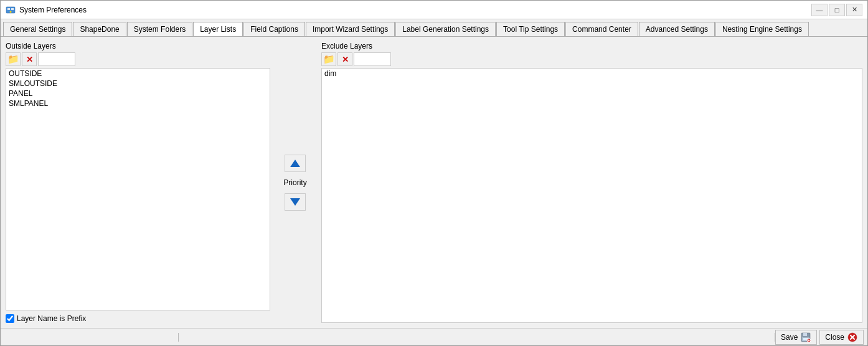 The width and height of the screenshot is (868, 346). What do you see at coordinates (345, 59) in the screenshot?
I see `exclude-remove-button: ✕` at bounding box center [345, 59].